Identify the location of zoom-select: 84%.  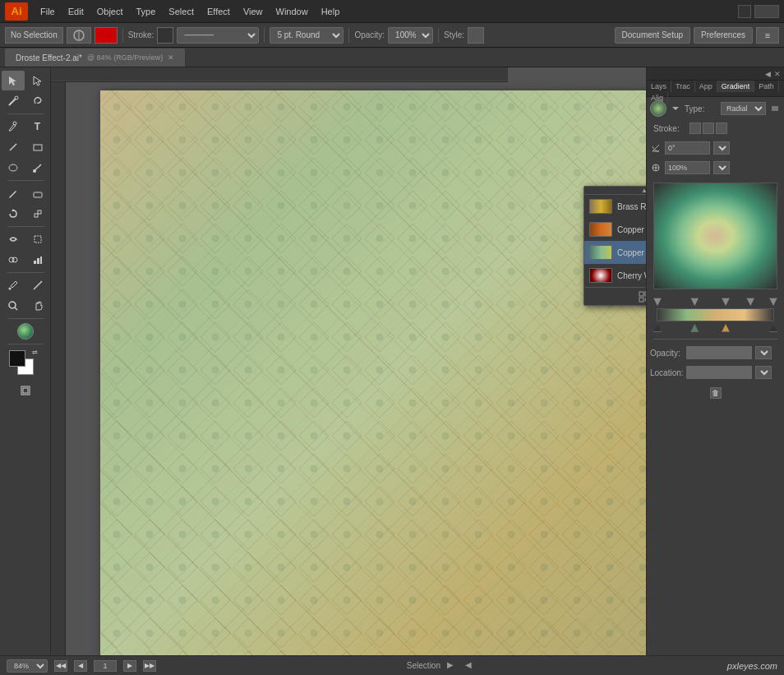
(27, 666).